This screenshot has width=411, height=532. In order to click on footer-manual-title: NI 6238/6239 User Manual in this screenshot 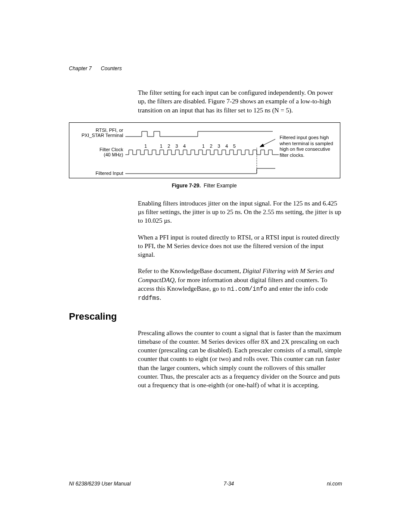, I will do `click(100, 484)`.